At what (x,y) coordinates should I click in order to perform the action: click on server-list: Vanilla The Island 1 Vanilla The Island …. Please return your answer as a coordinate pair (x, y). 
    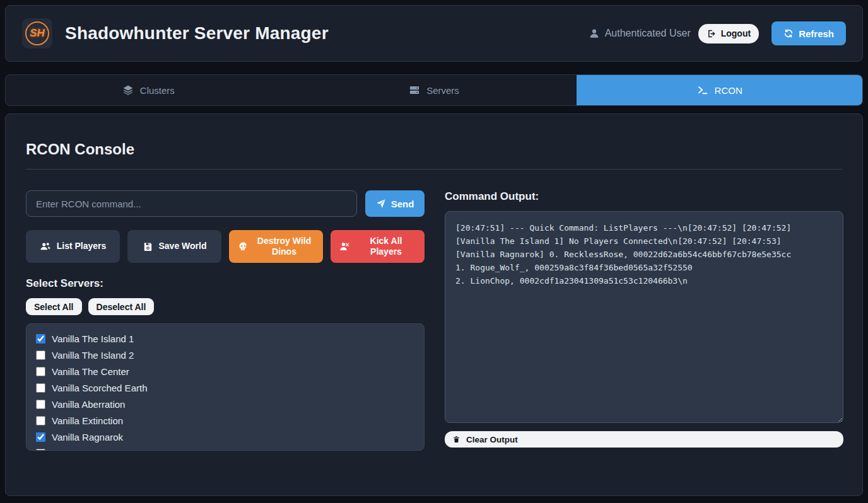
    Looking at the image, I should click on (225, 387).